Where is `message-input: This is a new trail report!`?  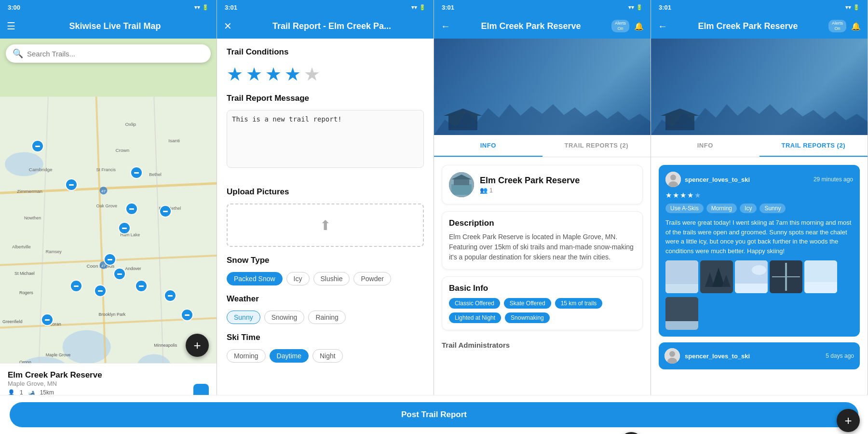 message-input: This is a new trail report! is located at coordinates (325, 139).